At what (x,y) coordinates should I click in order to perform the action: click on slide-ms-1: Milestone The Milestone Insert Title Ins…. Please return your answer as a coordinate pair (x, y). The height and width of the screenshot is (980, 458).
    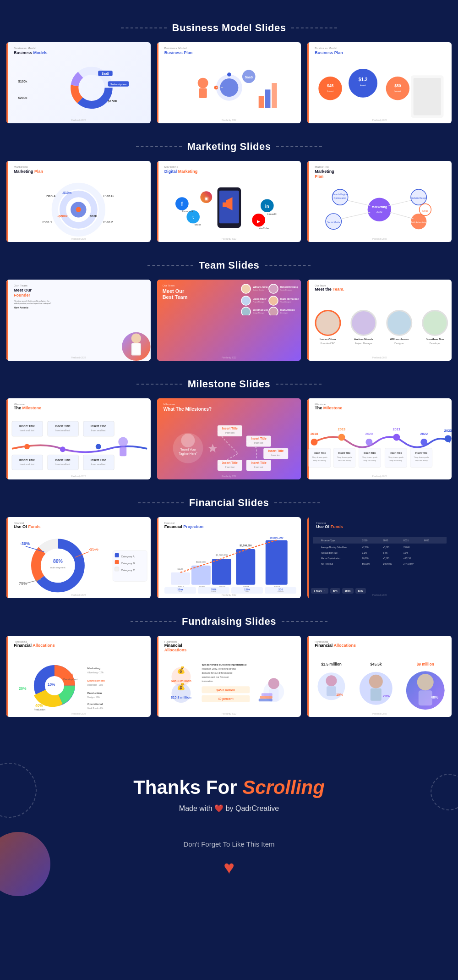
    Looking at the image, I should click on (79, 439).